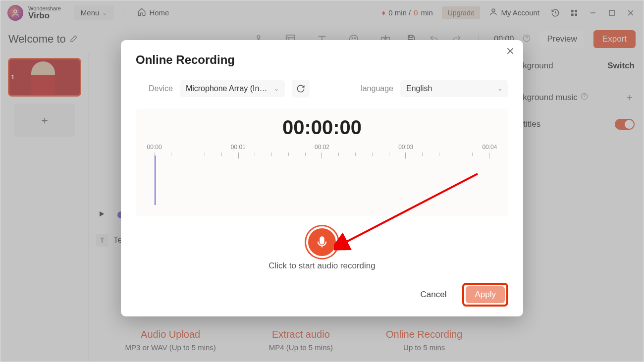 The width and height of the screenshot is (644, 362). What do you see at coordinates (322, 295) in the screenshot?
I see `modal-footer: Cancel Apply` at bounding box center [322, 295].